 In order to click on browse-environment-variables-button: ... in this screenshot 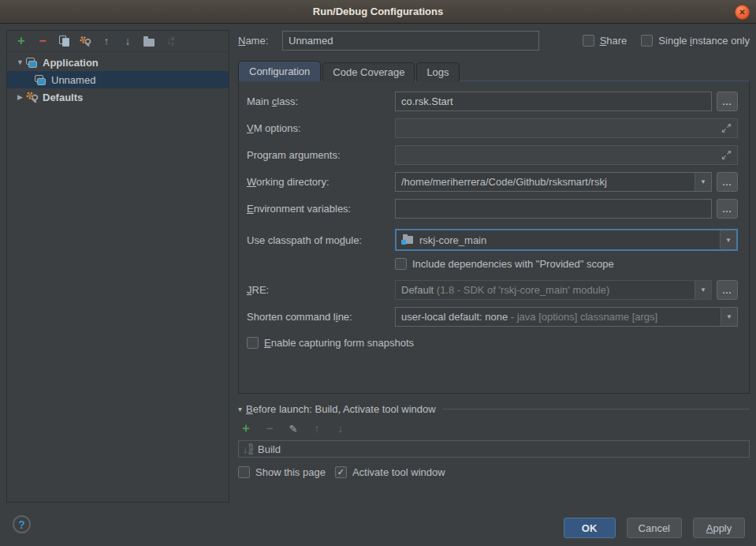, I will do `click(727, 208)`.